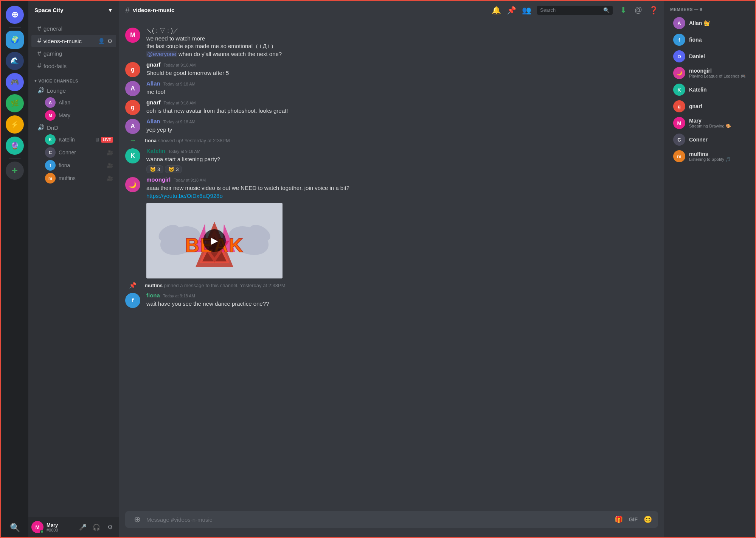 This screenshot has height=538, width=756. What do you see at coordinates (402, 169) in the screenshot?
I see `reactions-katelin: 🐱 3 🐱 3` at bounding box center [402, 169].